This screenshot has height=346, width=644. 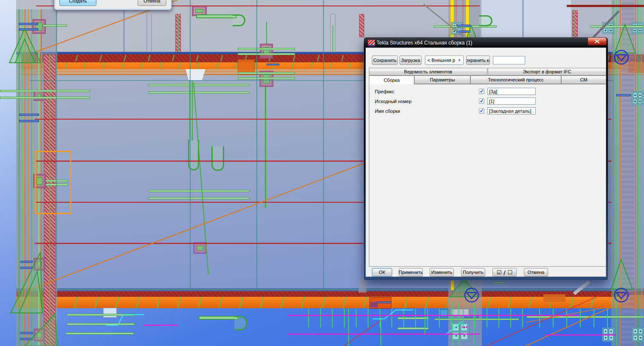 I want to click on chevron-down-icon: ▼, so click(x=459, y=60).